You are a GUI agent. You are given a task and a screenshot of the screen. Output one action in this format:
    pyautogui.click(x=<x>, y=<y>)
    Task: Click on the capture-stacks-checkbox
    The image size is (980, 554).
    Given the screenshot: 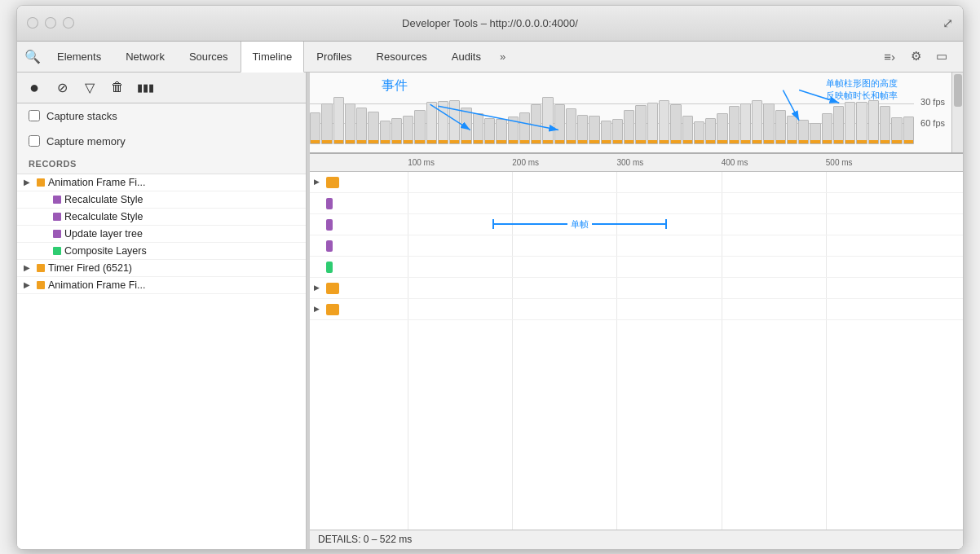 What is the action you would take?
    pyautogui.click(x=34, y=116)
    